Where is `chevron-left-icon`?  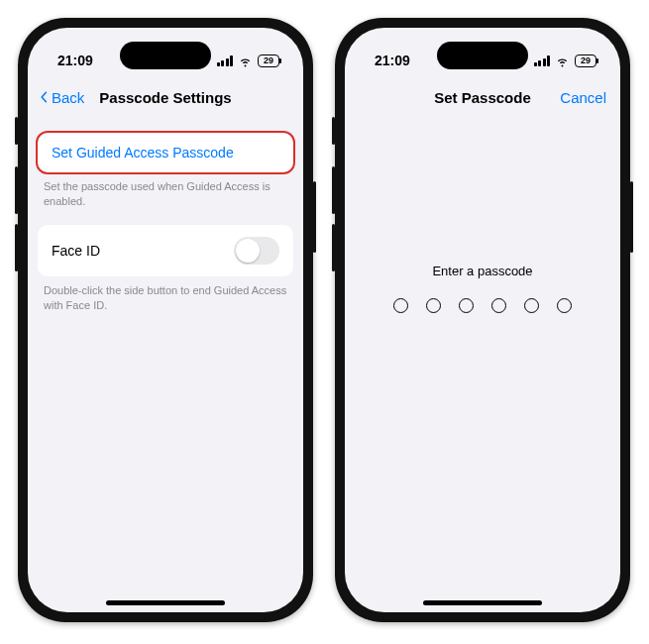
chevron-left-icon is located at coordinates (44, 97).